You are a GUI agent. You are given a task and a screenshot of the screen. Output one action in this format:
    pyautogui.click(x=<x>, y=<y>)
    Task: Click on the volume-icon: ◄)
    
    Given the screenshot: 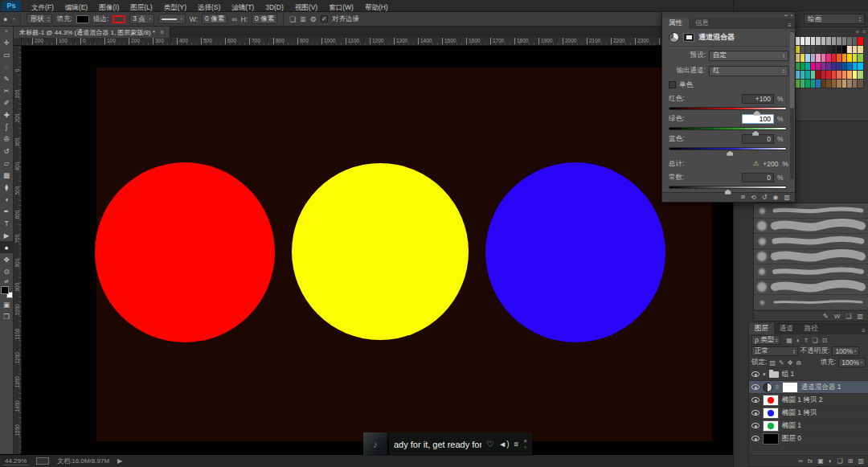 What is the action you would take?
    pyautogui.click(x=503, y=444)
    